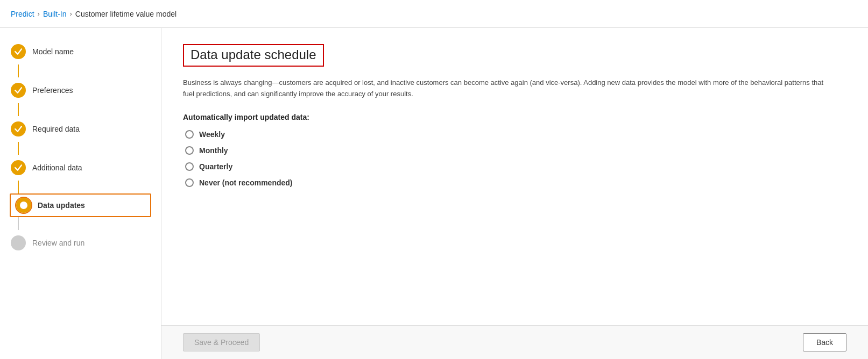 This screenshot has width=868, height=359. I want to click on breadcrumb-builtin: Built-In, so click(55, 14).